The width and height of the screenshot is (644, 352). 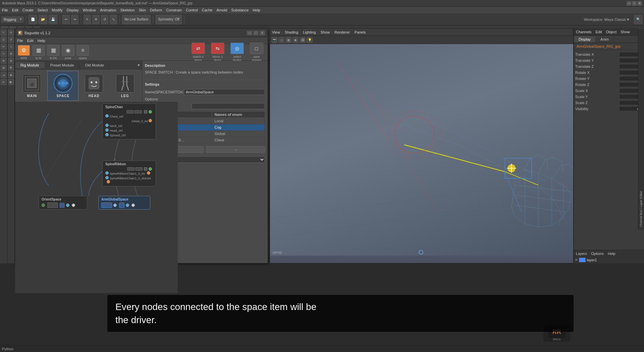 I want to click on node-orientspace: OrientSpace, so click(x=63, y=203).